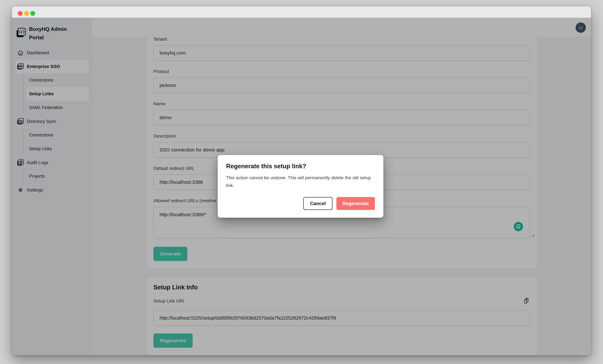 This screenshot has height=364, width=603. Describe the element at coordinates (26, 13) in the screenshot. I see `minimize-window-button` at that location.